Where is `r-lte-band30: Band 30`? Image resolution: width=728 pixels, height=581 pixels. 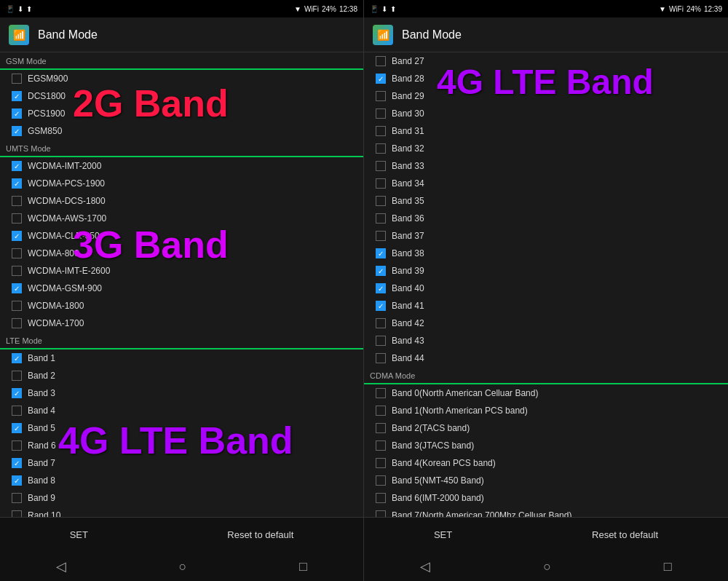 r-lte-band30: Band 30 is located at coordinates (546, 114).